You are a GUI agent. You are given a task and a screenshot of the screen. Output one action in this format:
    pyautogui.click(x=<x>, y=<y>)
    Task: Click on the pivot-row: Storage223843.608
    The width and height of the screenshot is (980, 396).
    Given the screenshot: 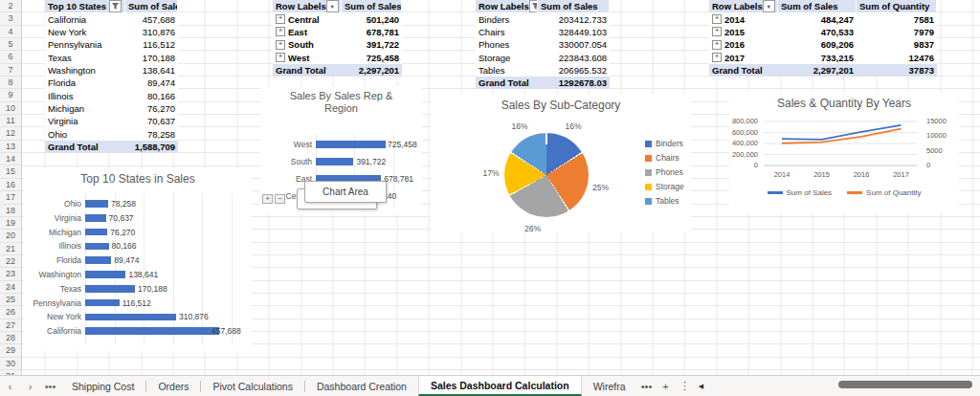 What is the action you would take?
    pyautogui.click(x=543, y=57)
    